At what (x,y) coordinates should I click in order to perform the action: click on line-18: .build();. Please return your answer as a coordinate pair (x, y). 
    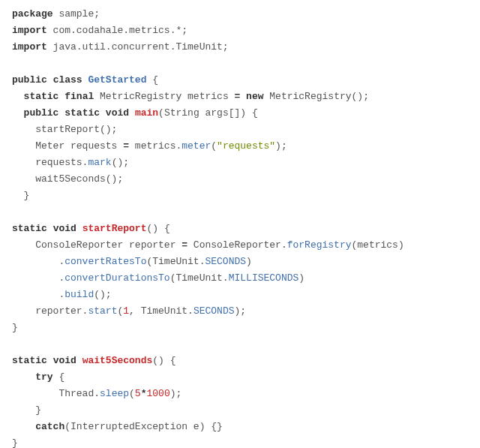
    Looking at the image, I should click on (62, 294).